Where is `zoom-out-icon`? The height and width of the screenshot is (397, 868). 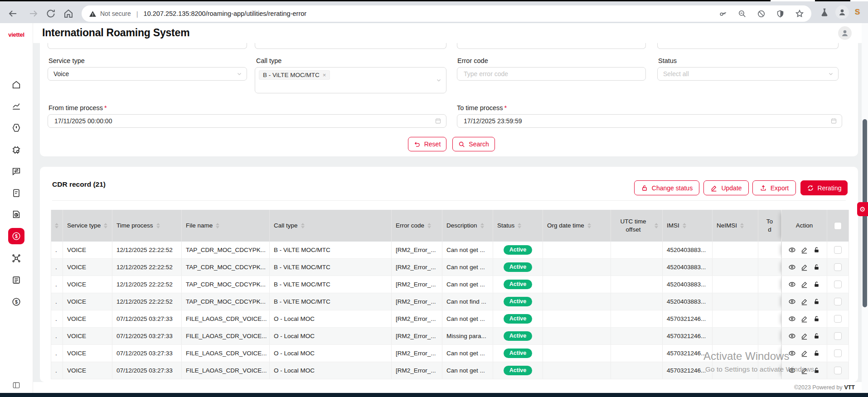
zoom-out-icon is located at coordinates (742, 14).